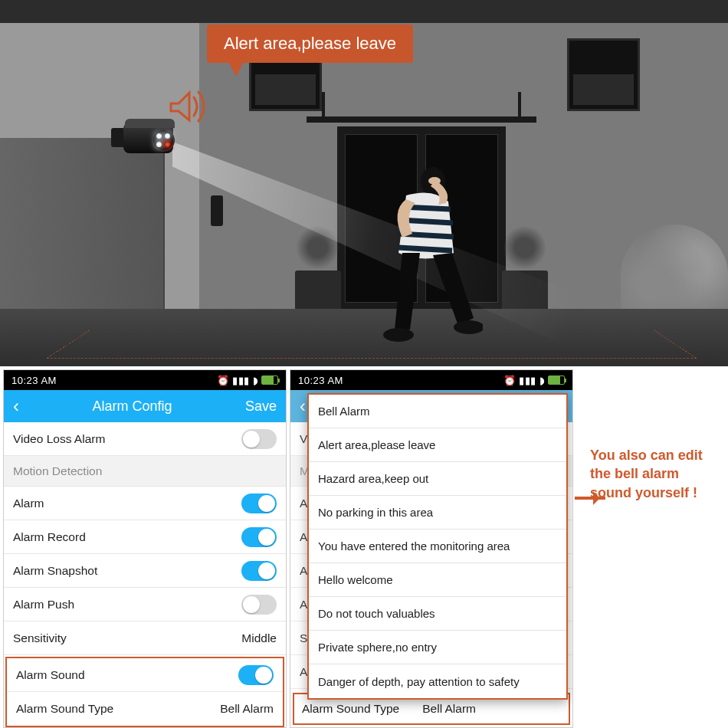 The height and width of the screenshot is (728, 728). What do you see at coordinates (51, 675) in the screenshot?
I see `row-label: Alarm Sound` at bounding box center [51, 675].